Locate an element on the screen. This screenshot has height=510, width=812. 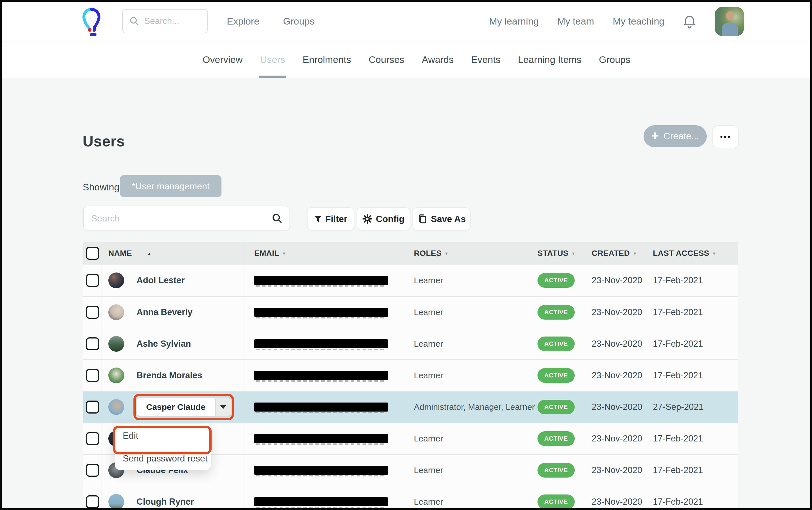
tab-awards: Awards is located at coordinates (438, 60).